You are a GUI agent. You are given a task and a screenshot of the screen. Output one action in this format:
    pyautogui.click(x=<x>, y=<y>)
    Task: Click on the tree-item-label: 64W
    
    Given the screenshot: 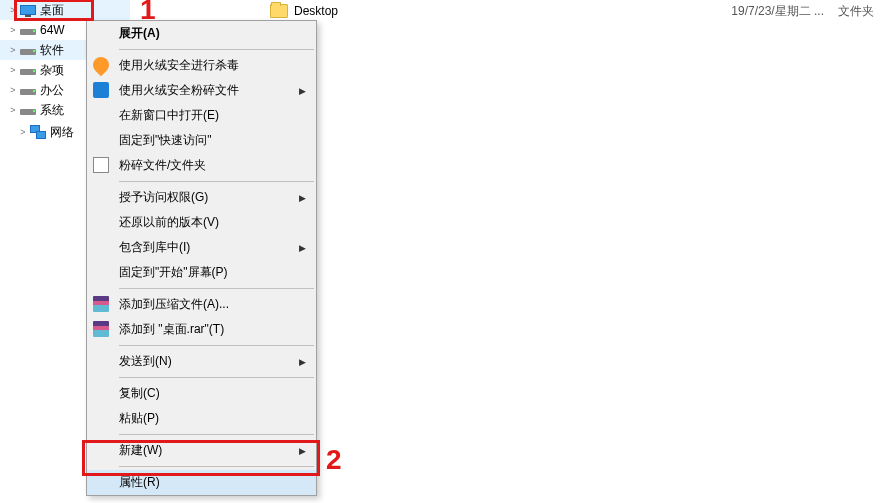 What is the action you would take?
    pyautogui.click(x=52, y=30)
    